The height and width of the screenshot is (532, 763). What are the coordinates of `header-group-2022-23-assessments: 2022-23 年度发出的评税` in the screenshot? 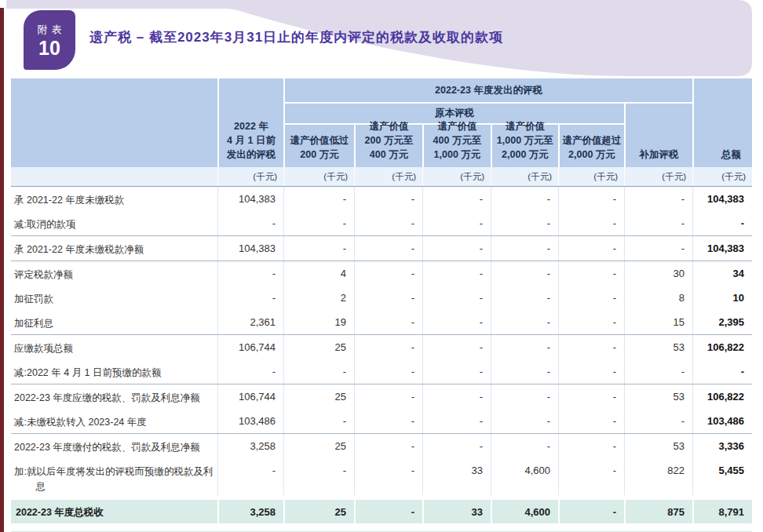 It's located at (488, 90).